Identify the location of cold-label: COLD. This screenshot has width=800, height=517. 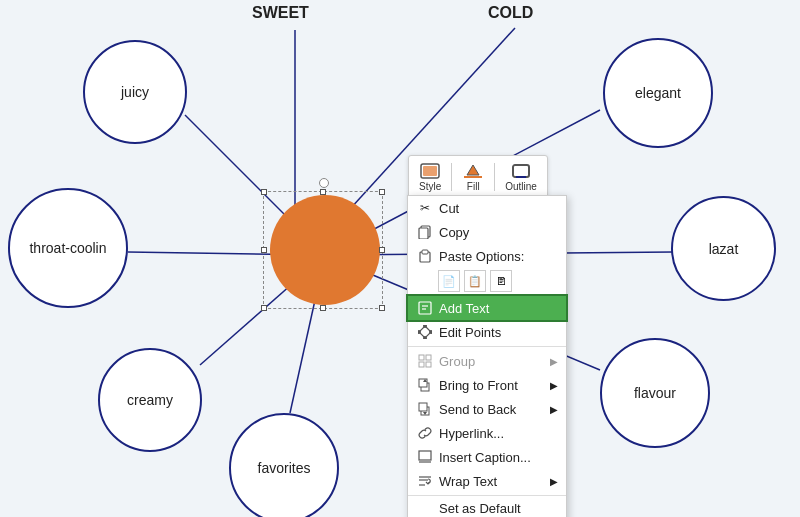
(510, 13).